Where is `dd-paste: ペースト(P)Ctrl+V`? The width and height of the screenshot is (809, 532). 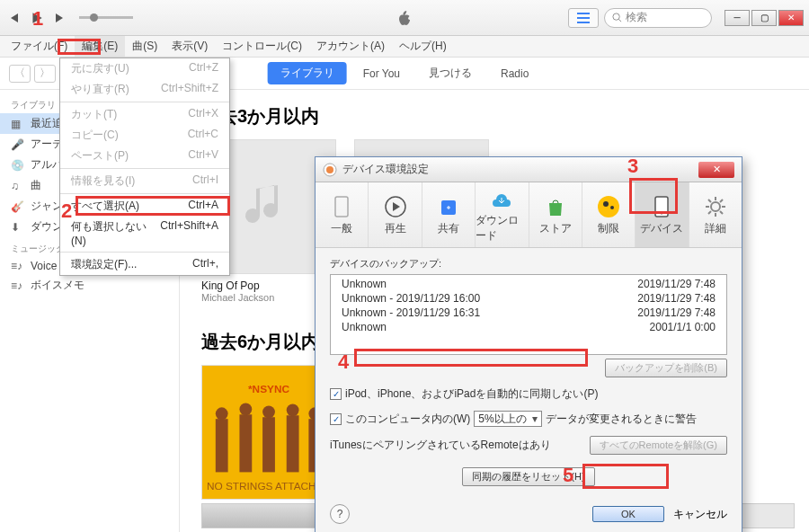 dd-paste: ペースト(P)Ctrl+V is located at coordinates (145, 156).